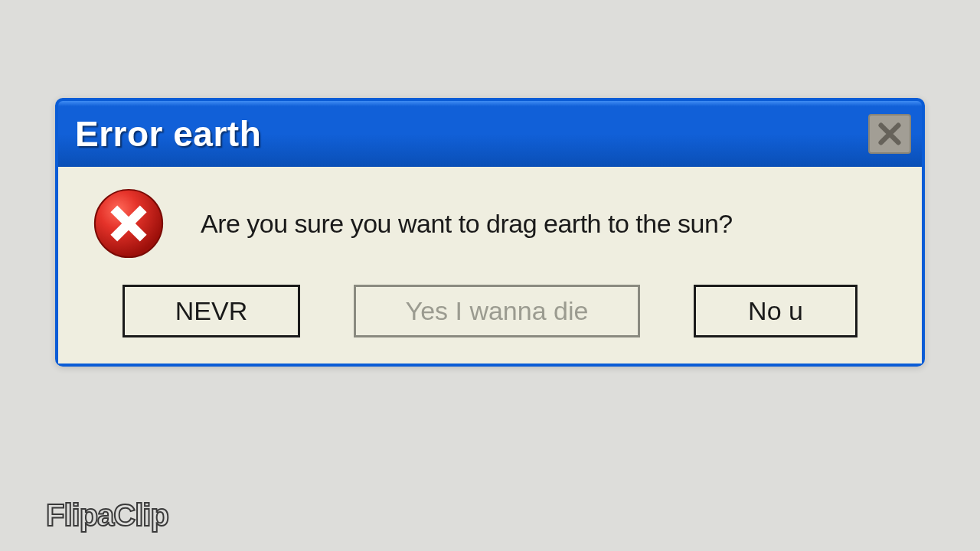 The height and width of the screenshot is (551, 980). Describe the element at coordinates (107, 516) in the screenshot. I see `watermark-text: FlipaClip` at that location.